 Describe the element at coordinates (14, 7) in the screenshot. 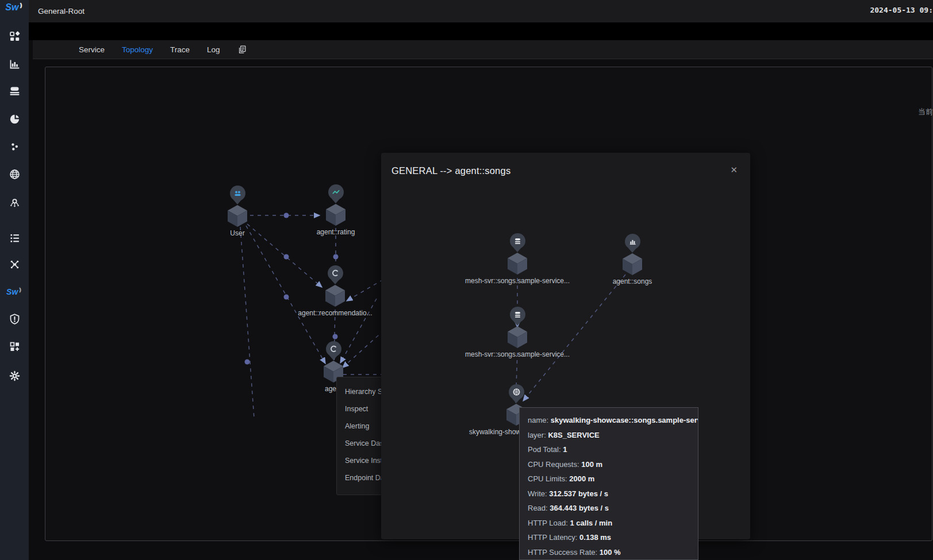

I see `skywalking-logo: Sw❫` at that location.